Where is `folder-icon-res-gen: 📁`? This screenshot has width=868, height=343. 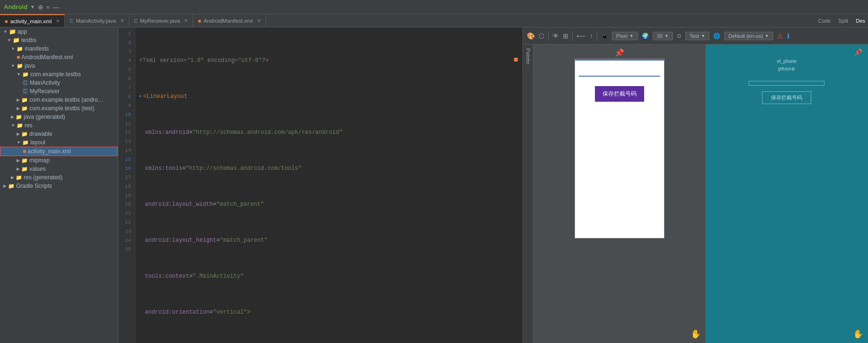 folder-icon-res-gen: 📁 is located at coordinates (19, 178).